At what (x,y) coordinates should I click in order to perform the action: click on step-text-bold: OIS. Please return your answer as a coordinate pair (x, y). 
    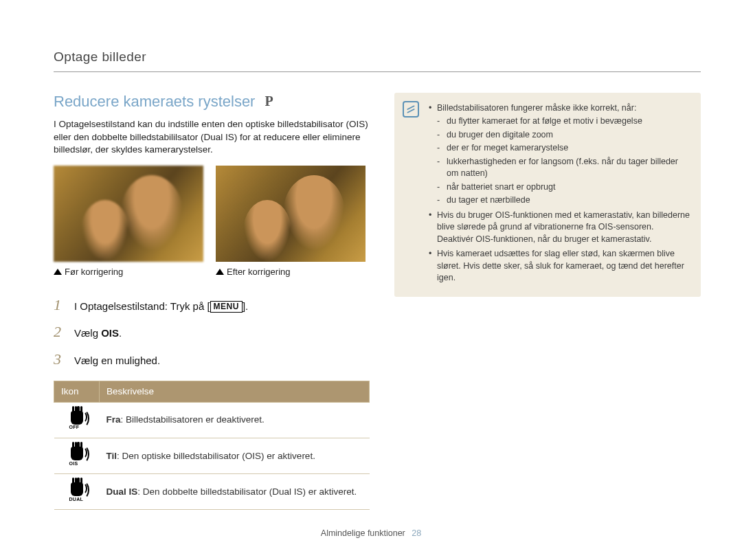
    Looking at the image, I should click on (110, 333).